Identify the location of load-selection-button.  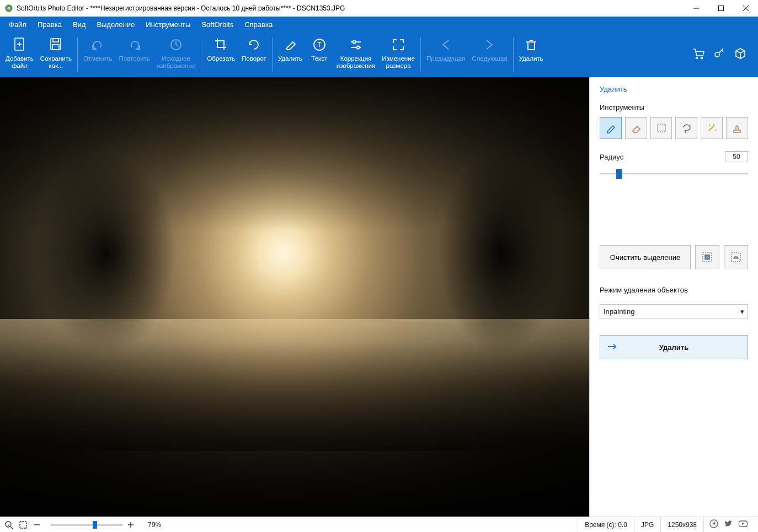
(736, 257).